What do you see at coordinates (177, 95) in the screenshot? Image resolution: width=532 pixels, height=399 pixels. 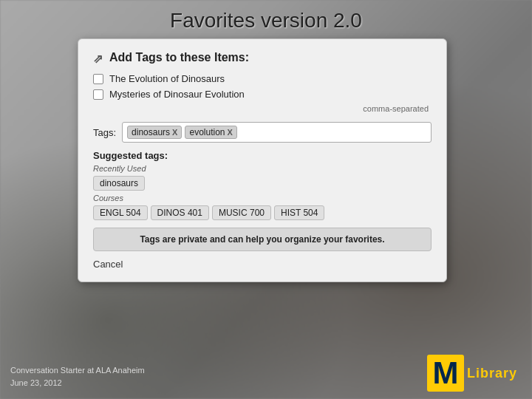 I see `item-label-2: Mysteries of Dinosaur Evolution` at bounding box center [177, 95].